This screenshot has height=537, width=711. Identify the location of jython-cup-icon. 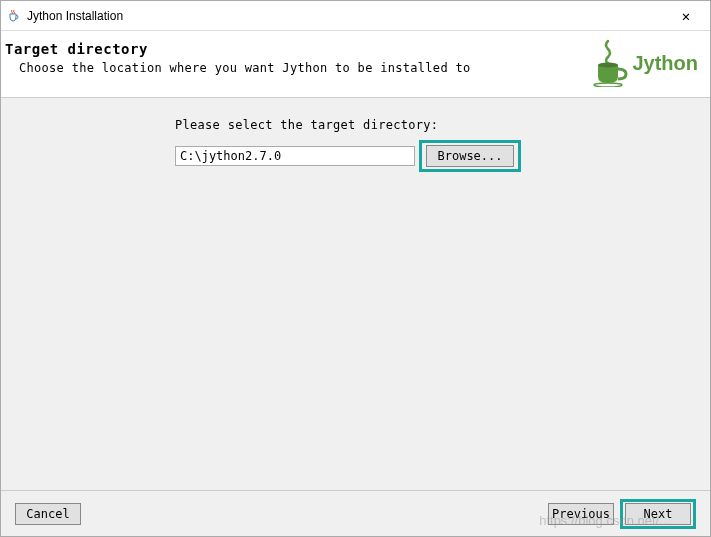
(608, 63).